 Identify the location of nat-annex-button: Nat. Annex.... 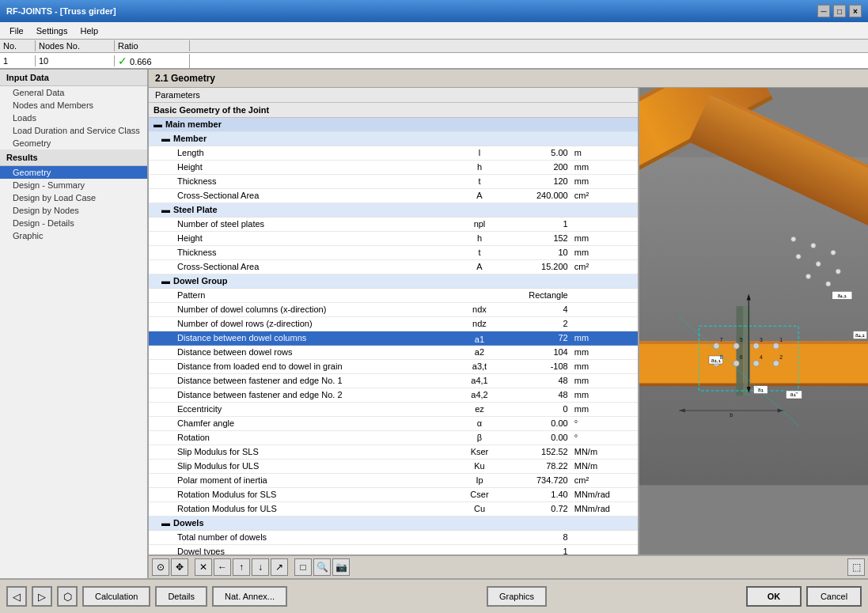
(250, 596).